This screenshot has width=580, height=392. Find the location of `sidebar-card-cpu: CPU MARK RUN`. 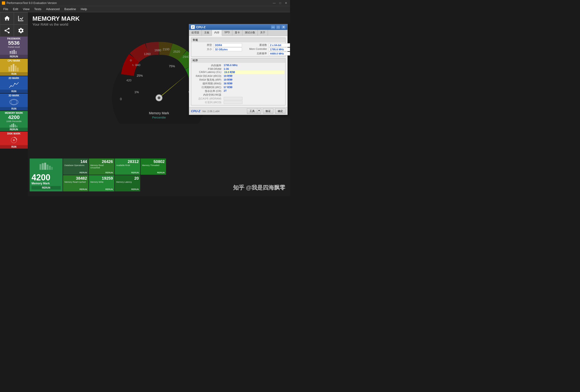

sidebar-card-cpu: CPU MARK RUN is located at coordinates (14, 67).